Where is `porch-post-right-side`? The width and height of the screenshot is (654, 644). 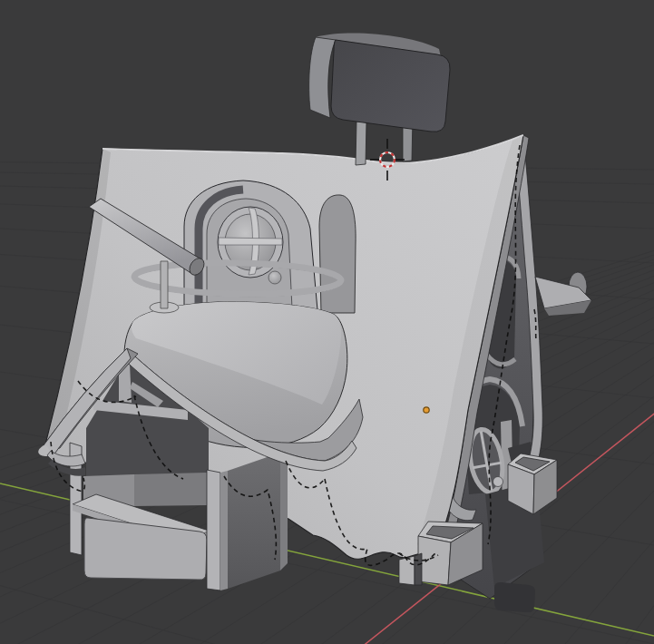
porch-post-right-side is located at coordinates (224, 531).